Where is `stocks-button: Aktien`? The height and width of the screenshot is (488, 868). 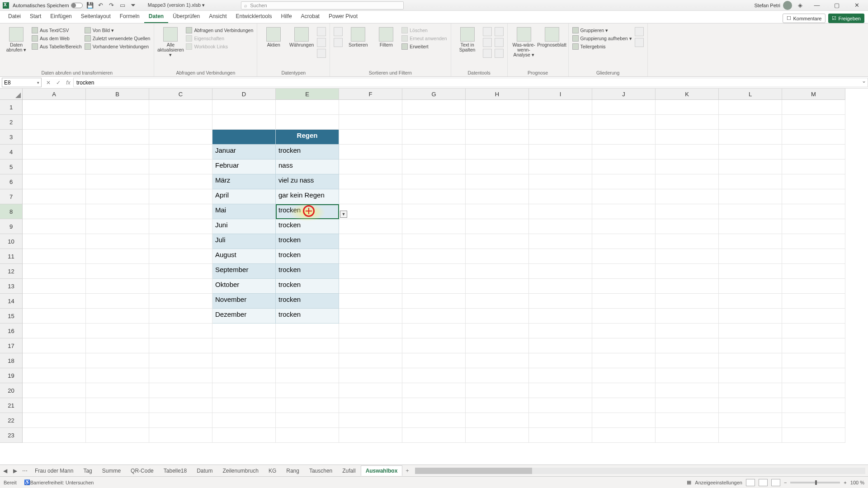 stocks-button: Aktien is located at coordinates (274, 36).